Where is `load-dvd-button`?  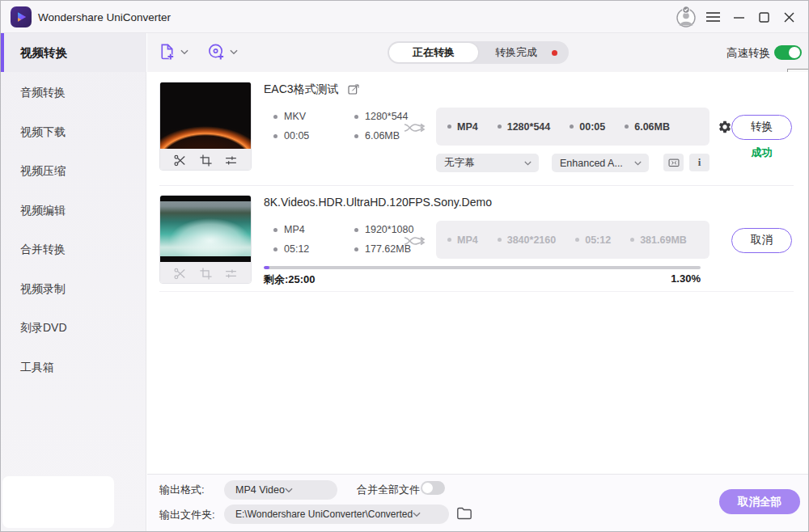
load-dvd-button is located at coordinates (222, 52).